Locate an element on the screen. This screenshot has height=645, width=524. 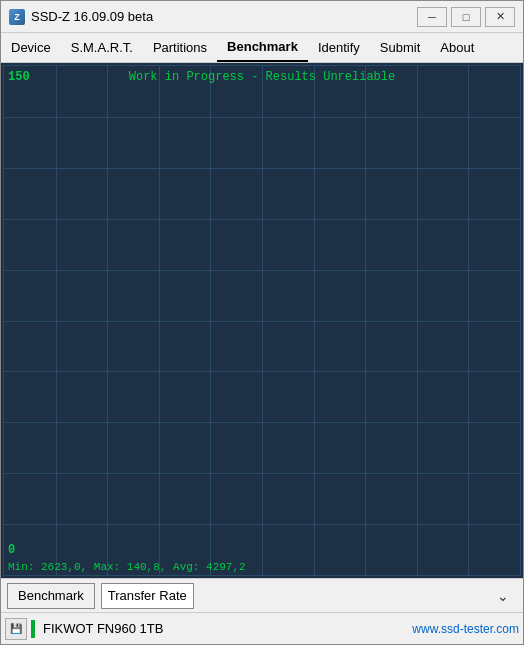
window-title: SSD-Z 16.09.09 beta is located at coordinates (224, 16).